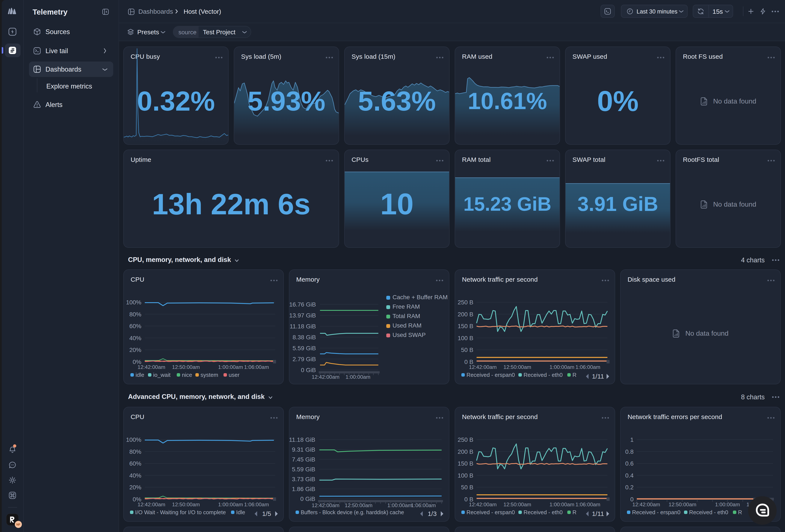  I want to click on svg-text: 2.79 GiB, so click(304, 359).